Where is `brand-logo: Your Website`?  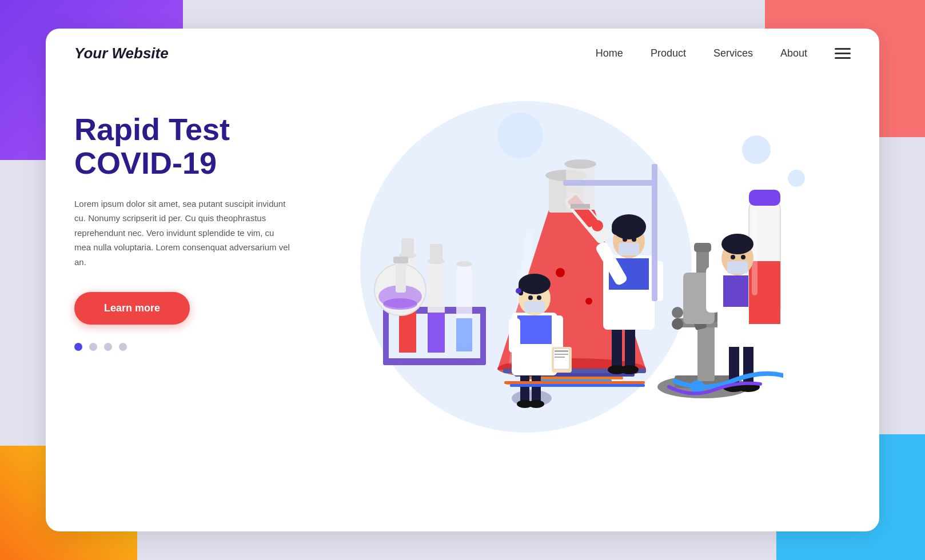 brand-logo: Your Website is located at coordinates (121, 54).